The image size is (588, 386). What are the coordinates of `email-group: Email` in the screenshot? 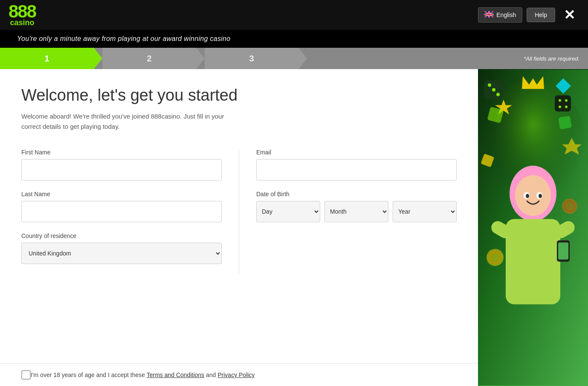 It's located at (356, 165).